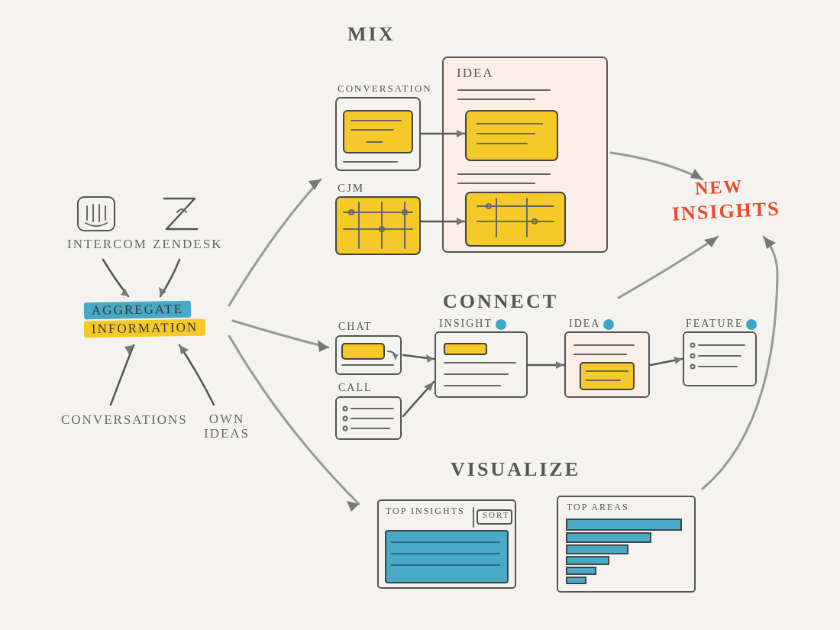 The image size is (840, 630). Describe the element at coordinates (351, 188) in the screenshot. I see `label-cjm: CJM` at that location.